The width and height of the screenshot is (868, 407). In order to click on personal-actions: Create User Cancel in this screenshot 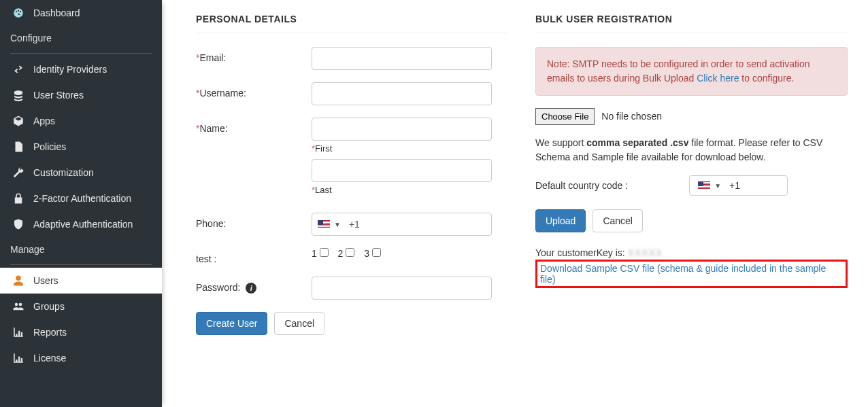, I will do `click(352, 323)`.